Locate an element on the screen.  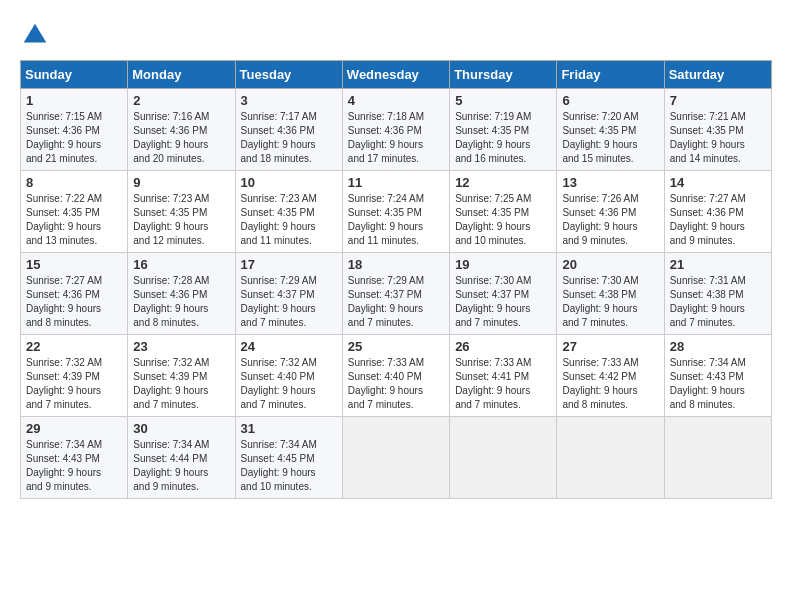
day-number: 2 is located at coordinates (181, 100).